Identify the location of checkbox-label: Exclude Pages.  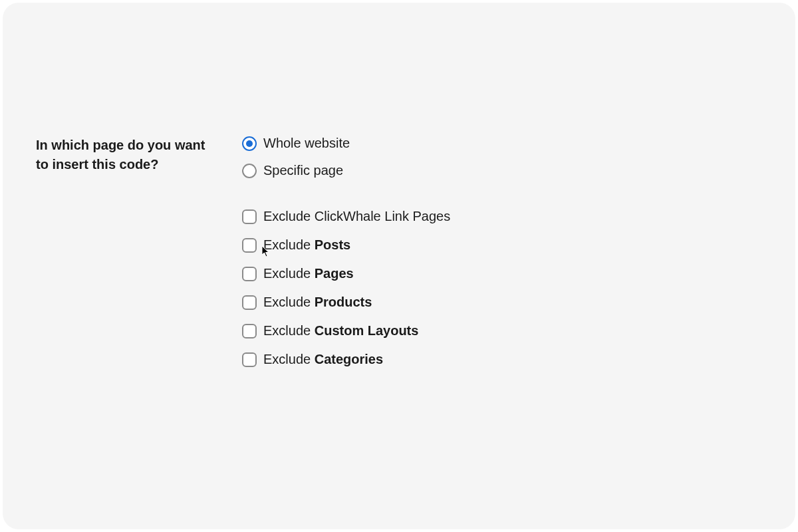
(309, 274).